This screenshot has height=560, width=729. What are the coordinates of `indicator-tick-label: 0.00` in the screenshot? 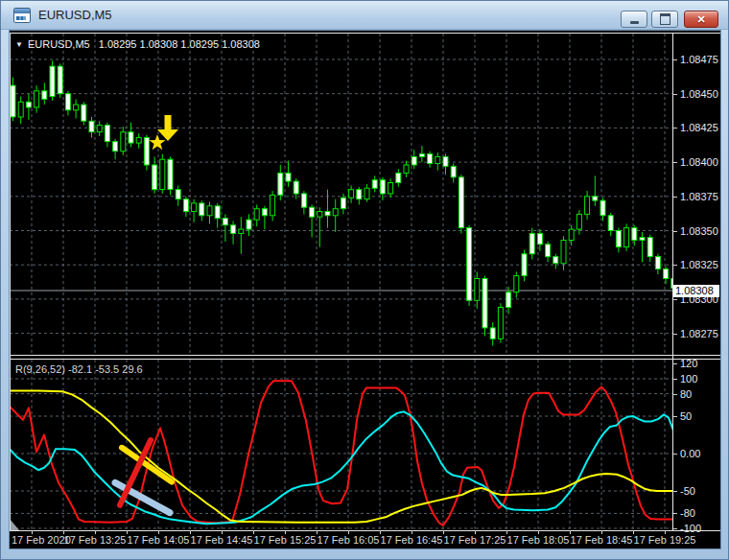 It's located at (691, 455).